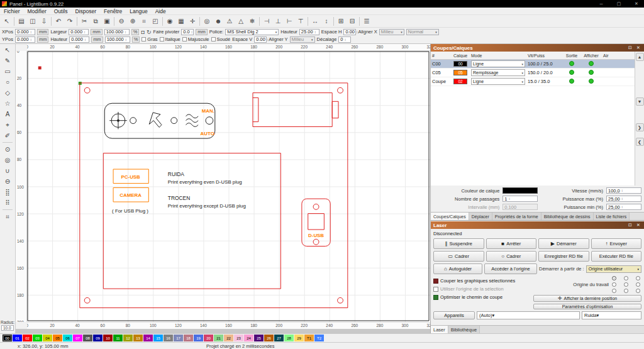  Describe the element at coordinates (564, 244) in the screenshot. I see `start-button: ▶Démarrer` at that location.